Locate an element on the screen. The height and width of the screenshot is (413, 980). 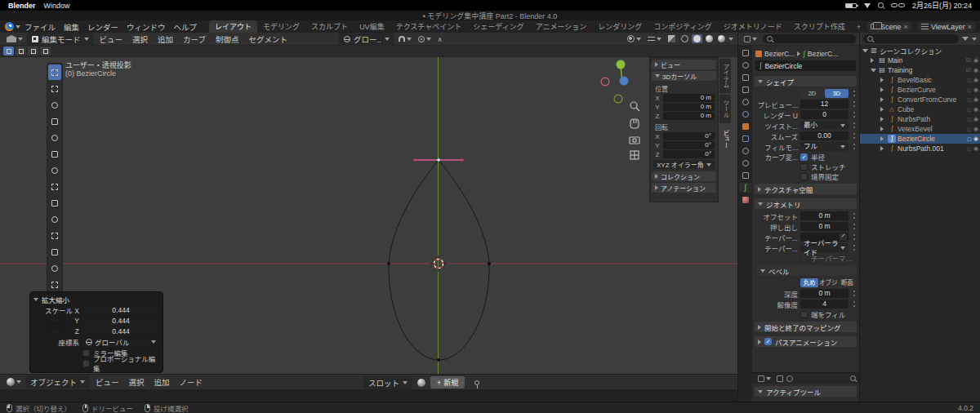
tool-rotate is located at coordinates (55, 137).